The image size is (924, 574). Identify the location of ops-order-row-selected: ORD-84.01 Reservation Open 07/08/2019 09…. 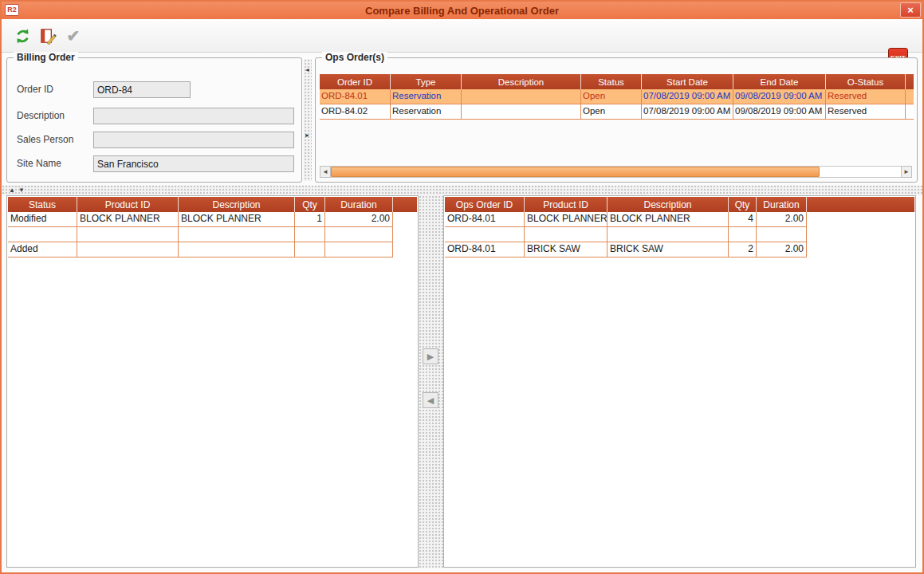
(617, 97).